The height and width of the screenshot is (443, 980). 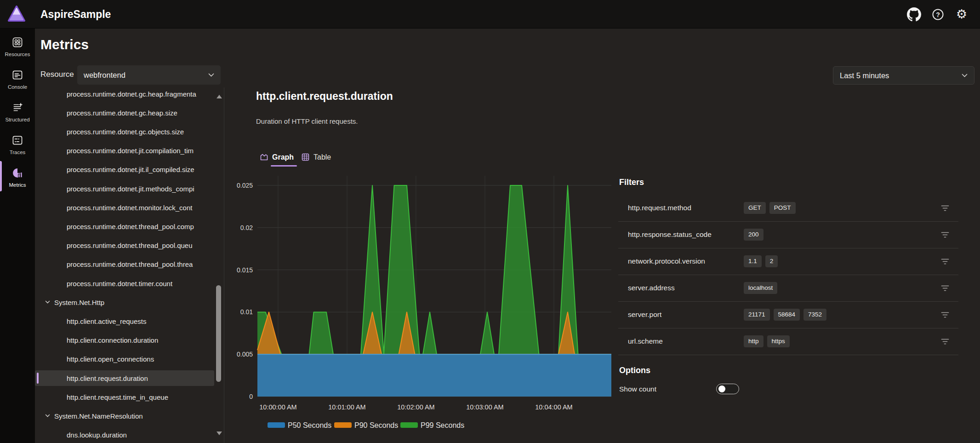 I want to click on metric-group-System.Net.NameResolution: System.Net.NameResolution, so click(x=125, y=416).